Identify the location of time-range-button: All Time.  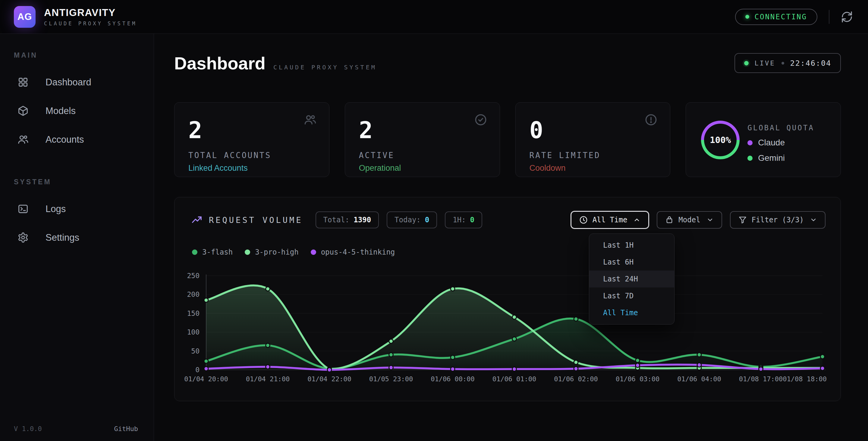
(610, 220).